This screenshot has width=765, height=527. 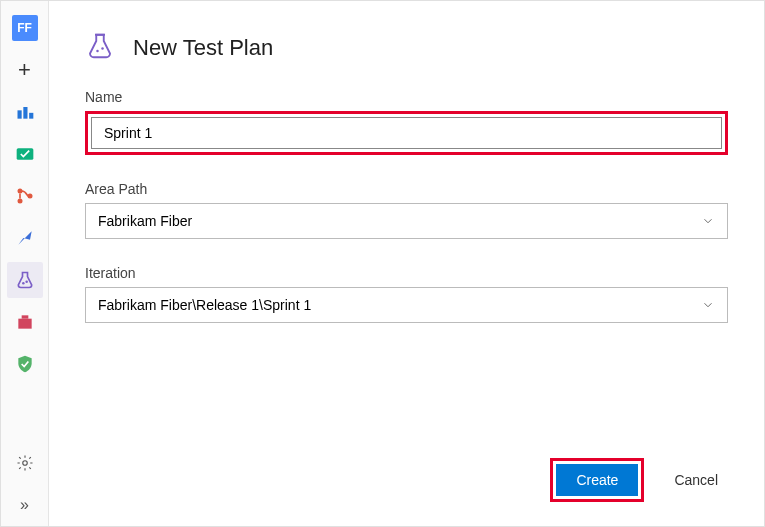 I want to click on add-button: +, so click(x=25, y=70).